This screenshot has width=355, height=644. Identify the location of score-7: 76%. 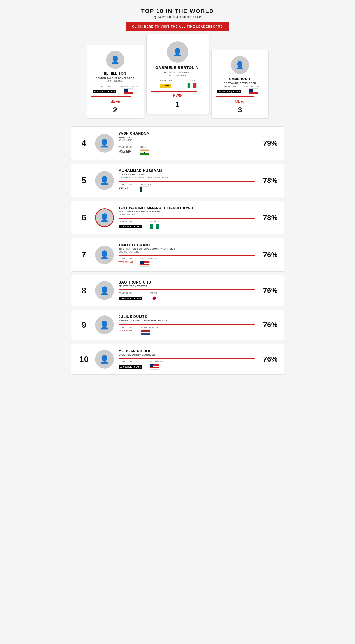
(269, 255).